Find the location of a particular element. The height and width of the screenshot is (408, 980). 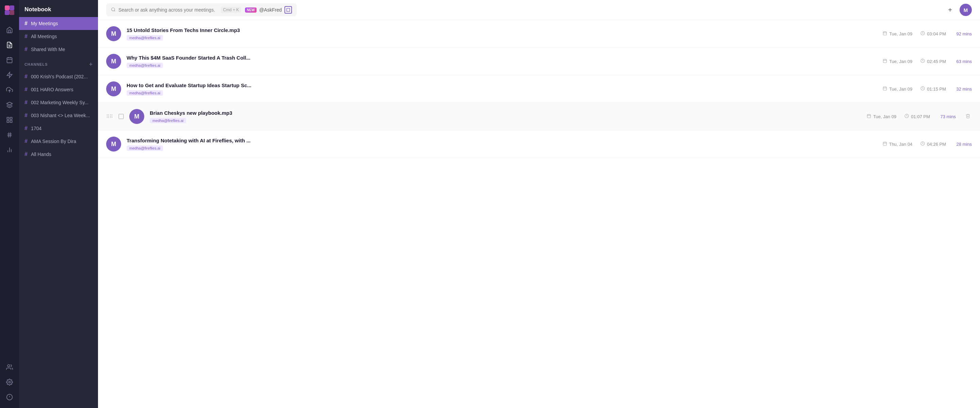

meeting-meta: Tue, Jan 09 01:15 PM 32 mins is located at coordinates (928, 89).